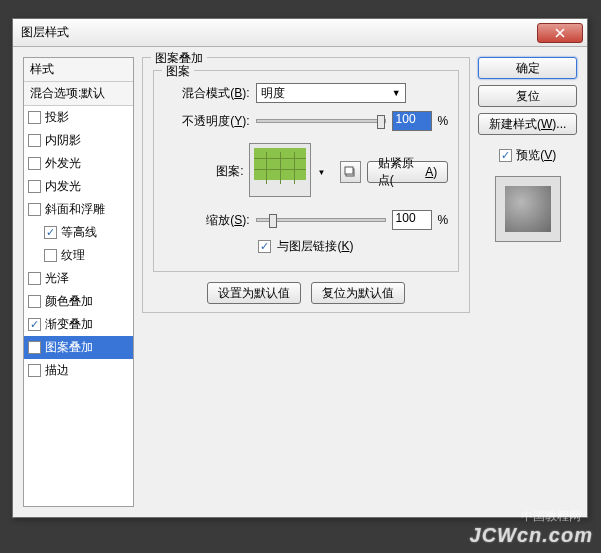  What do you see at coordinates (528, 209) in the screenshot?
I see `preview-thumbnail` at bounding box center [528, 209].